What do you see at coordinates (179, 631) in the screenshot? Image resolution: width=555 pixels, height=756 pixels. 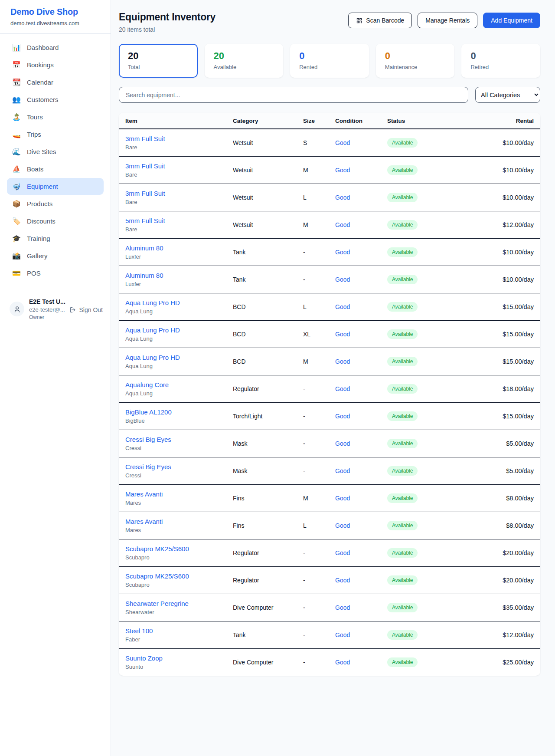 I see `item-name-link: Steel 100` at bounding box center [179, 631].